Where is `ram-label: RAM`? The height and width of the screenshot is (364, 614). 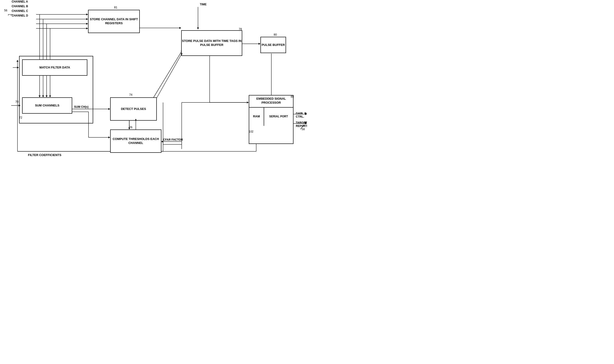
ram-label: RAM is located at coordinates (257, 117).